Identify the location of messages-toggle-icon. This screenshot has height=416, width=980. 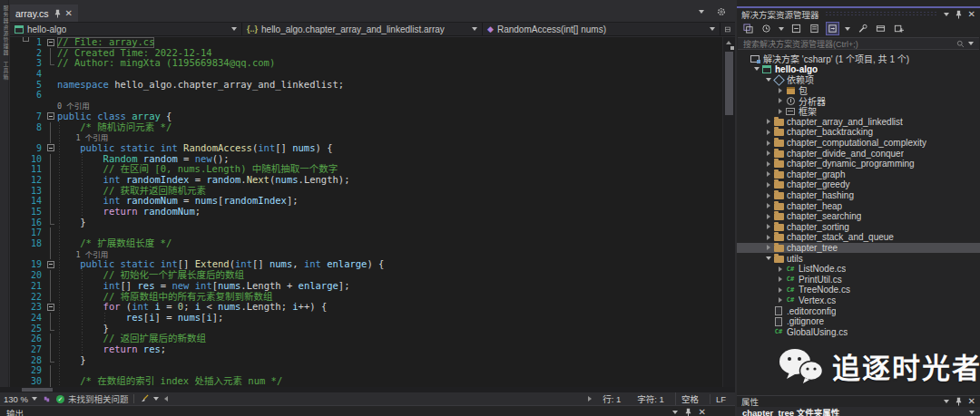
(166, 399).